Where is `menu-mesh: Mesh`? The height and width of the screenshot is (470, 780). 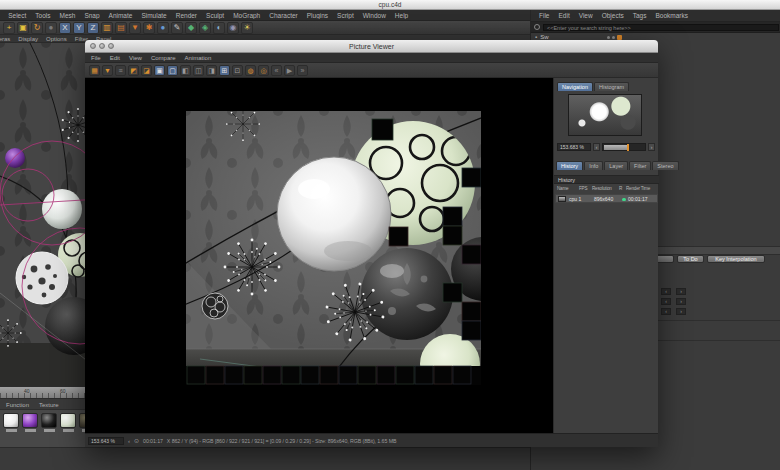 menu-mesh: Mesh is located at coordinates (67, 16).